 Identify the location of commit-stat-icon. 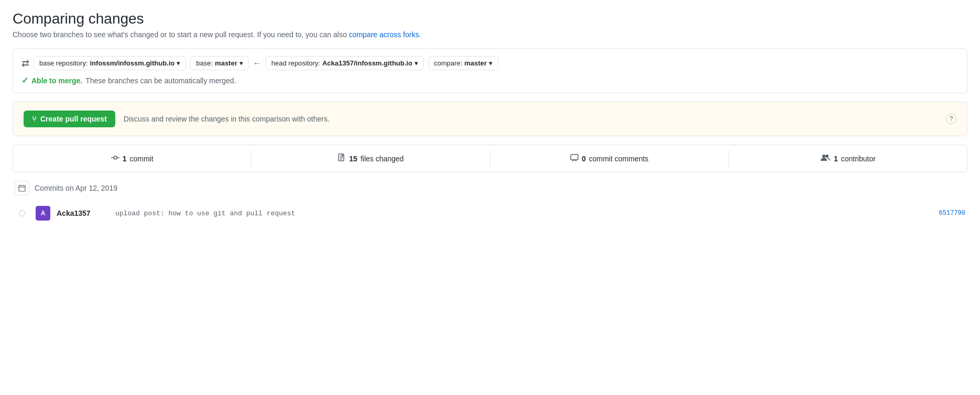
(115, 158).